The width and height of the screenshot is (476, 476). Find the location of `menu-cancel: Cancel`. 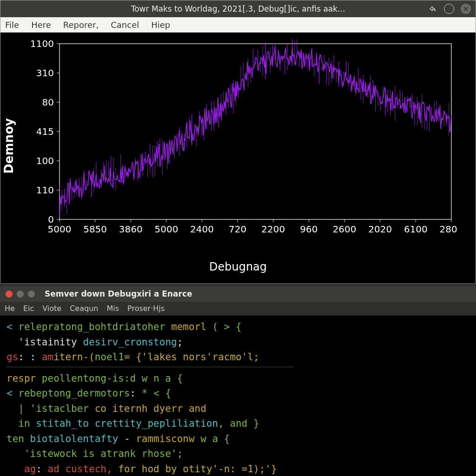

menu-cancel: Cancel is located at coordinates (125, 25).